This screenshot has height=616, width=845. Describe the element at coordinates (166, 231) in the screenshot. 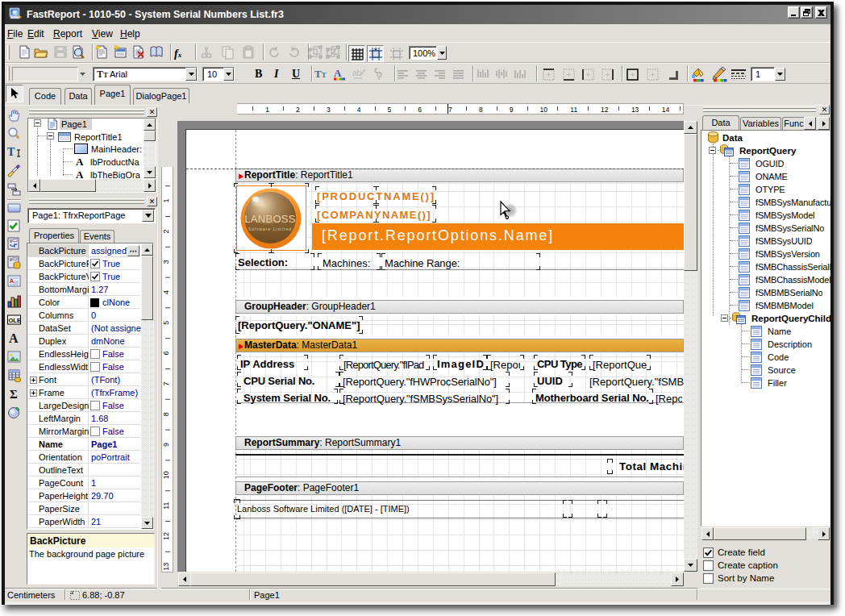

I see `svg-text: 2` at that location.